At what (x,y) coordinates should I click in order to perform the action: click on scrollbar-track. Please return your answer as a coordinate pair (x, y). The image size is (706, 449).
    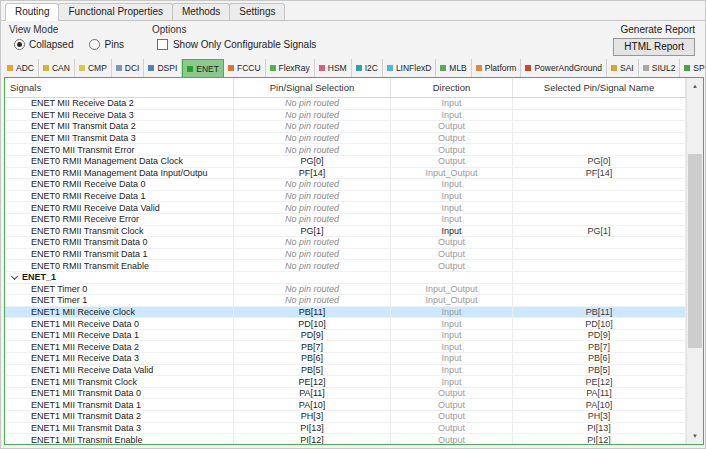
    Looking at the image, I should click on (695, 261).